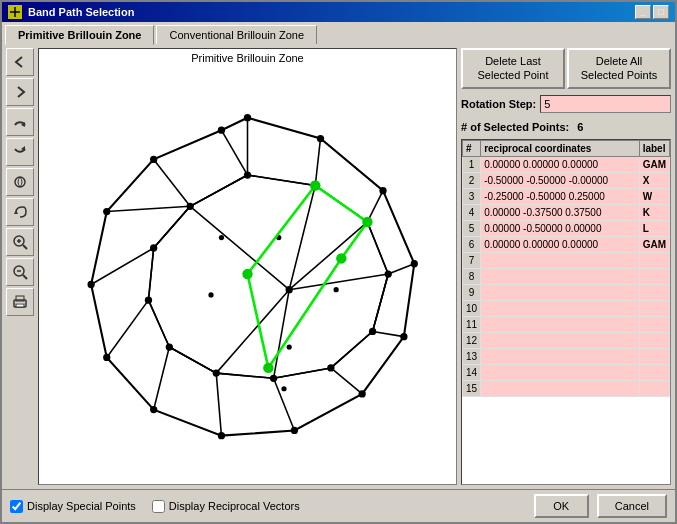 The image size is (677, 524). Describe the element at coordinates (632, 506) in the screenshot. I see `cancel-button: Cancel` at that location.